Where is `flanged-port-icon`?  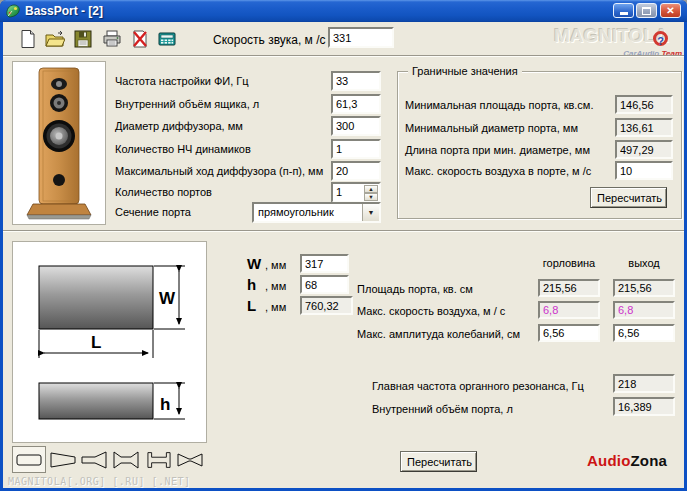 flanged-port-icon is located at coordinates (159, 460).